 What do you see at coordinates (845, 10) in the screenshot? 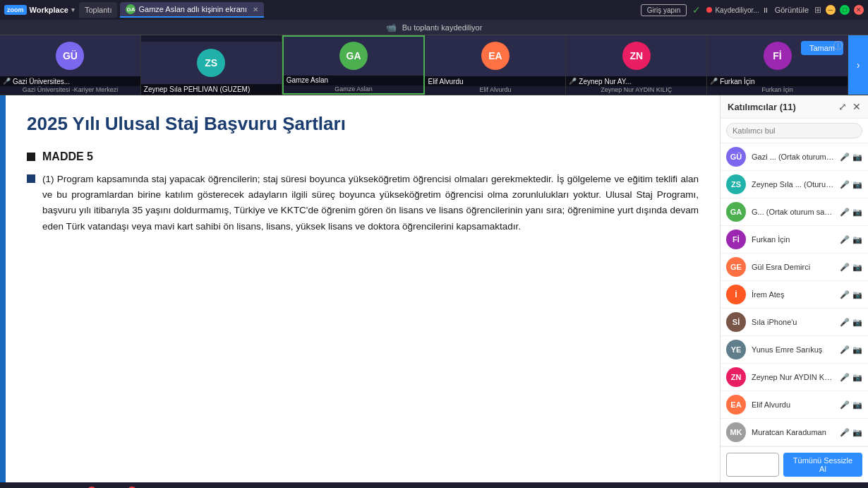
I see `window-controls: ─ □ ✕` at bounding box center [845, 10].